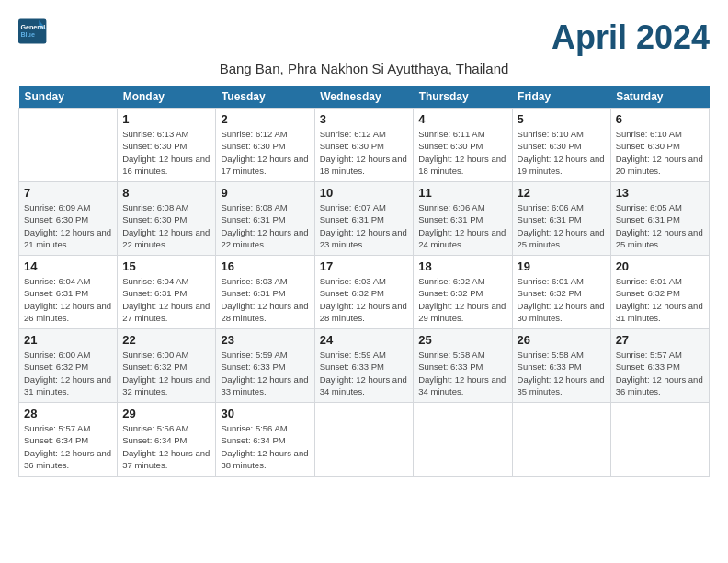 The image size is (728, 563). Describe the element at coordinates (265, 414) in the screenshot. I see `day-number: 30` at that location.